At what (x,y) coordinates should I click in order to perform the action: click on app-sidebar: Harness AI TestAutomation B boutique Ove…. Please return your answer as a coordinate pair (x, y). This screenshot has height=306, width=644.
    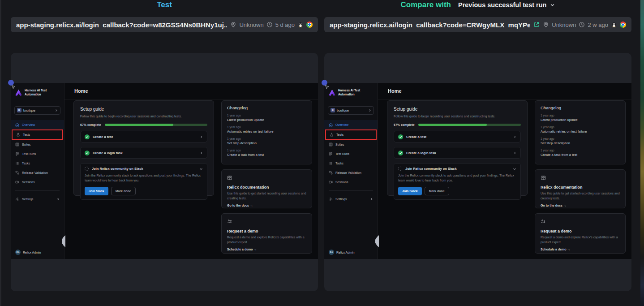
    Looking at the image, I should click on (351, 171).